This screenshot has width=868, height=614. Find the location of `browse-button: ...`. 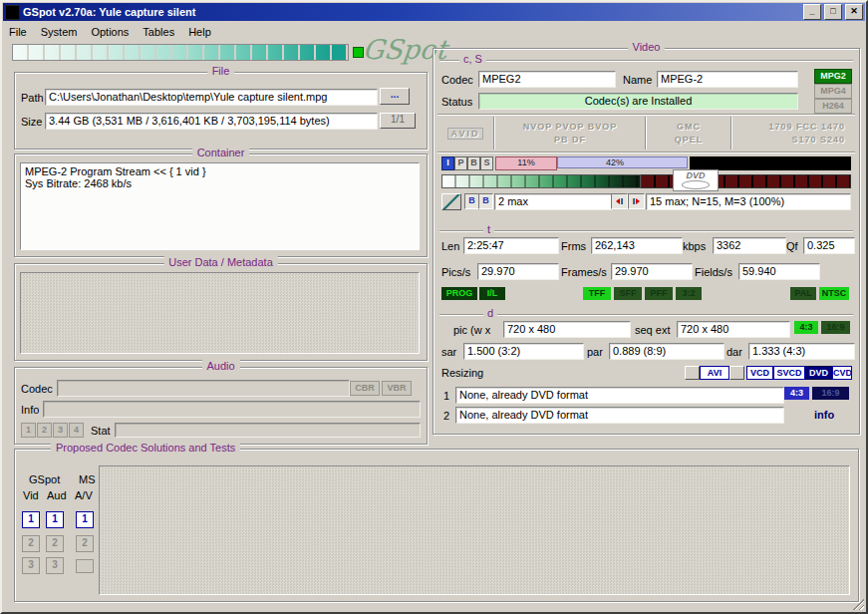

browse-button: ... is located at coordinates (395, 96).